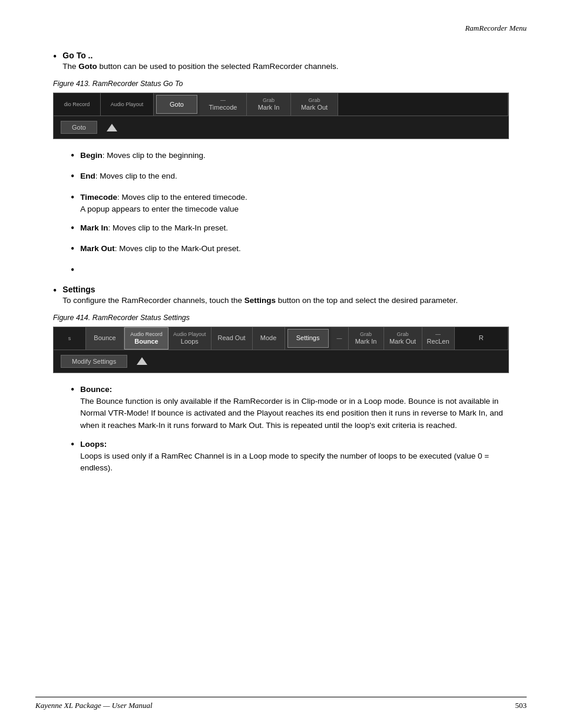  Describe the element at coordinates (403, 338) in the screenshot. I see `cell414-markout: Grab Mark Out` at that location.